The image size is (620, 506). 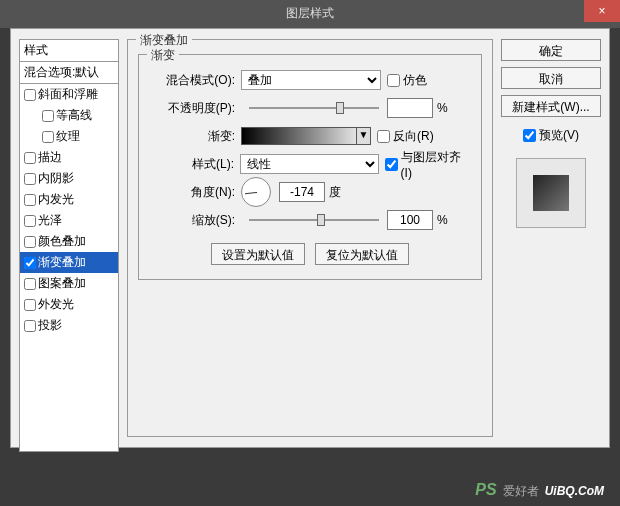 What do you see at coordinates (415, 80) in the screenshot?
I see `dither-label: 仿色` at bounding box center [415, 80].